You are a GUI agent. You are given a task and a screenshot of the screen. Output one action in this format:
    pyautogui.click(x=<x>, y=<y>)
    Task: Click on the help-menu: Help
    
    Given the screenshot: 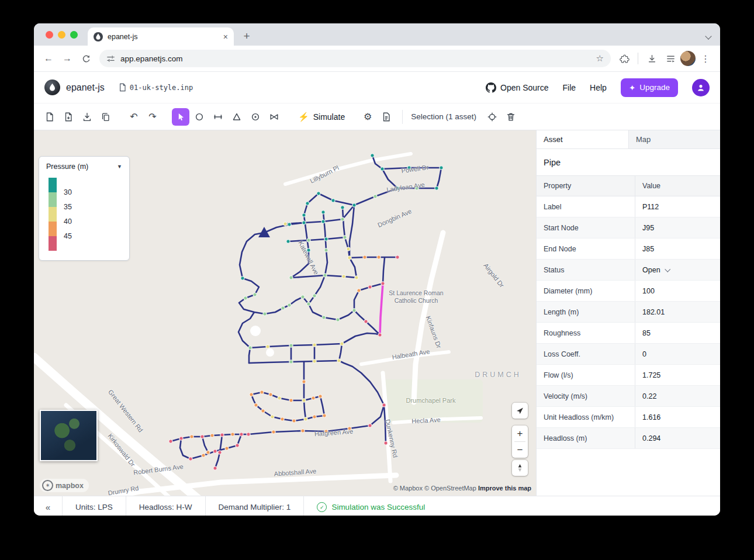 What is the action you would take?
    pyautogui.click(x=599, y=88)
    